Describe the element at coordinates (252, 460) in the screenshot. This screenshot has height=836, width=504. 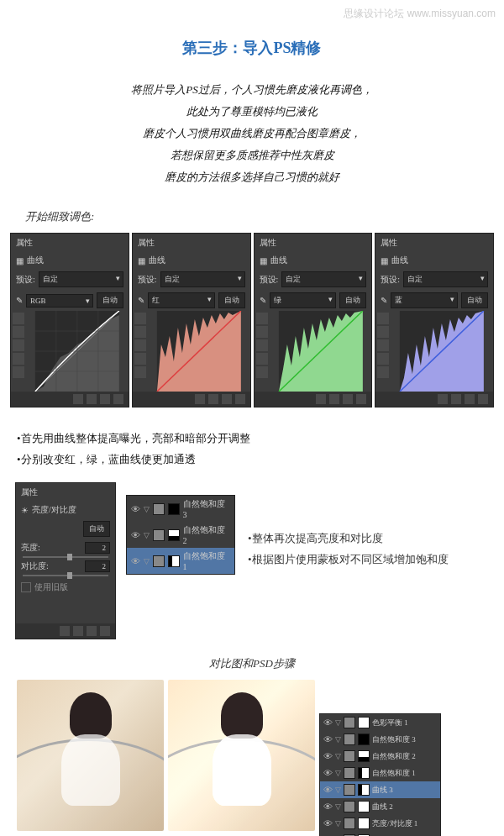
I see `note-line: •分别改变红，绿，蓝曲线使更加通透` at that location.